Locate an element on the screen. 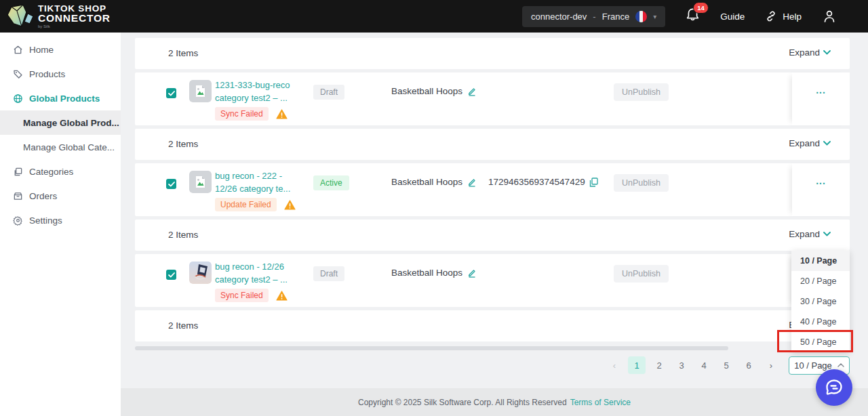 This screenshot has height=416, width=868. page-button-4: 4 is located at coordinates (704, 365).